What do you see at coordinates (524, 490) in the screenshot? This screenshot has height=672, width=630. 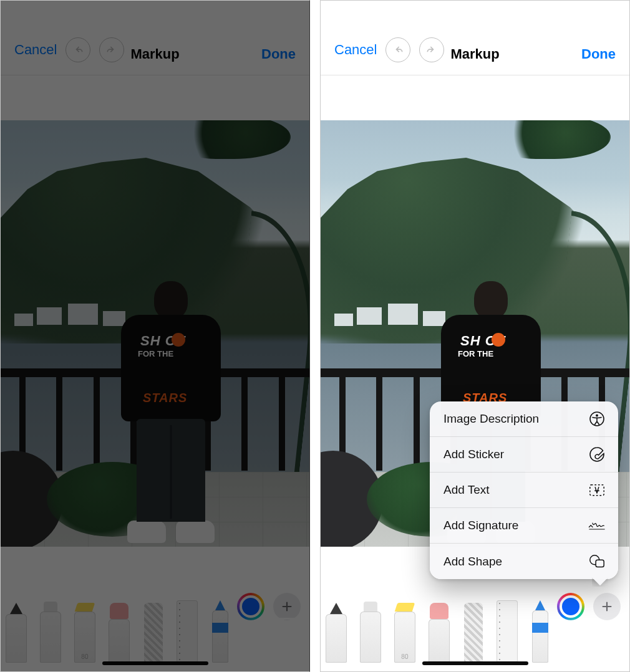 I see `menu-item-add-text: Add Text` at bounding box center [524, 490].